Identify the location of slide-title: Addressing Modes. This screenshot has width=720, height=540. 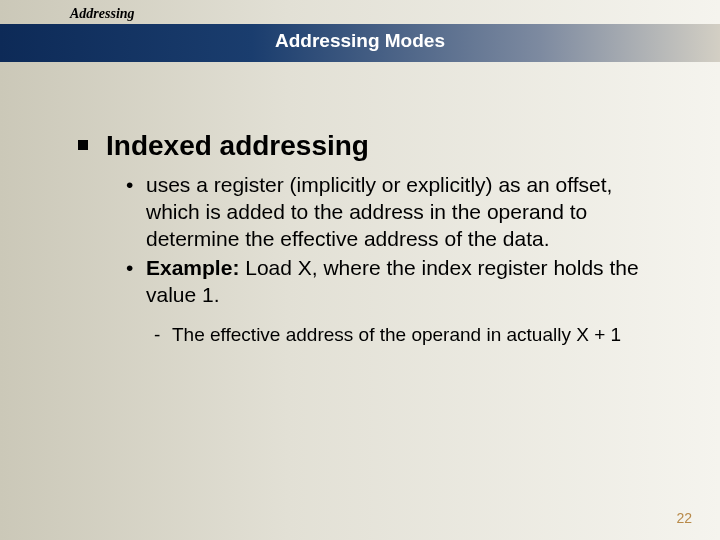
(360, 41).